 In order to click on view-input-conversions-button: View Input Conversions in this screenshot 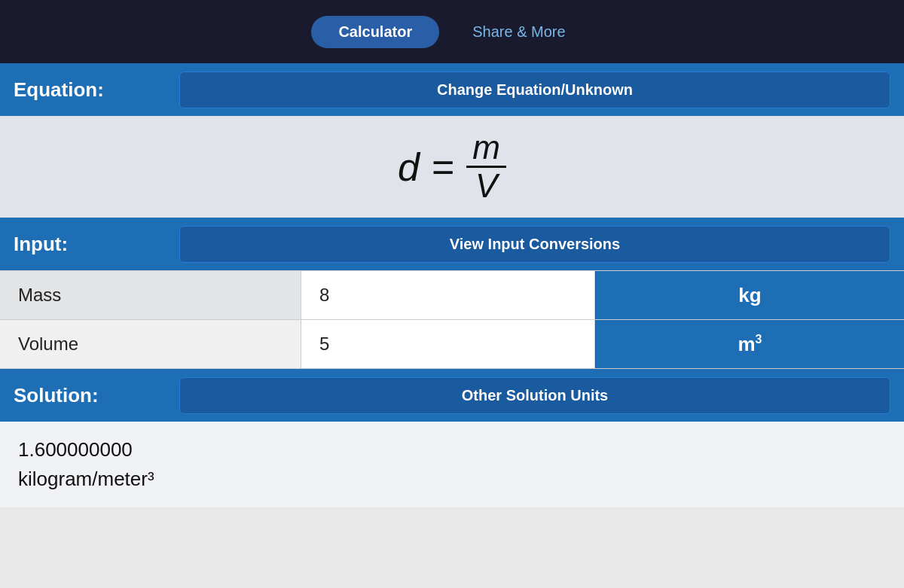, I will do `click(535, 244)`.